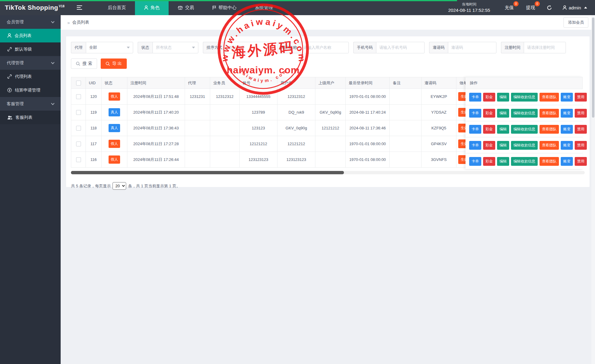 Image resolution: width=595 pixels, height=364 pixels. Describe the element at coordinates (207, 173) in the screenshot. I see `horizontal-scrollbar-thumb` at that location.